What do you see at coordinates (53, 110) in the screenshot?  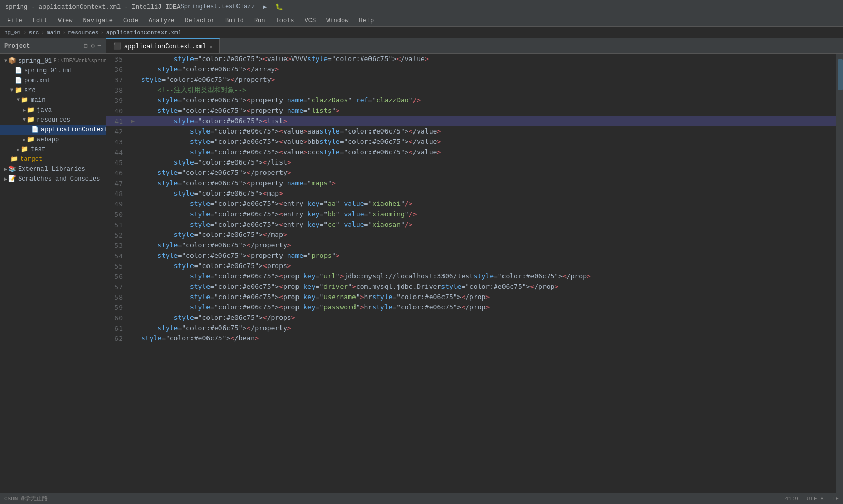 I see `sidebar-item-java: ▶ 📁 java` at bounding box center [53, 110].